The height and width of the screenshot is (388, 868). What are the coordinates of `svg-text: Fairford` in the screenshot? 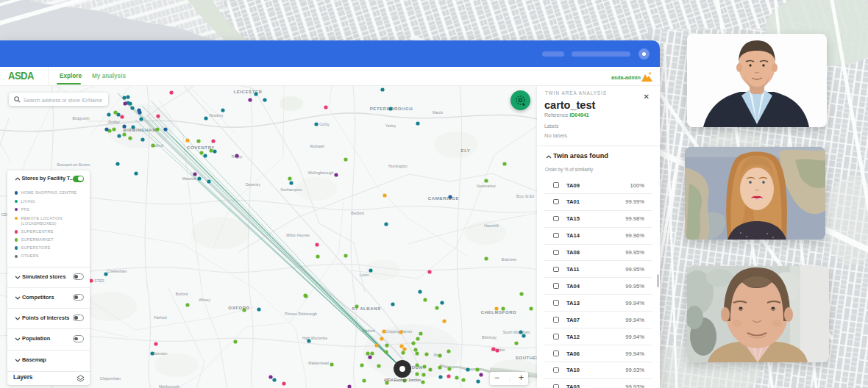 It's located at (160, 317).